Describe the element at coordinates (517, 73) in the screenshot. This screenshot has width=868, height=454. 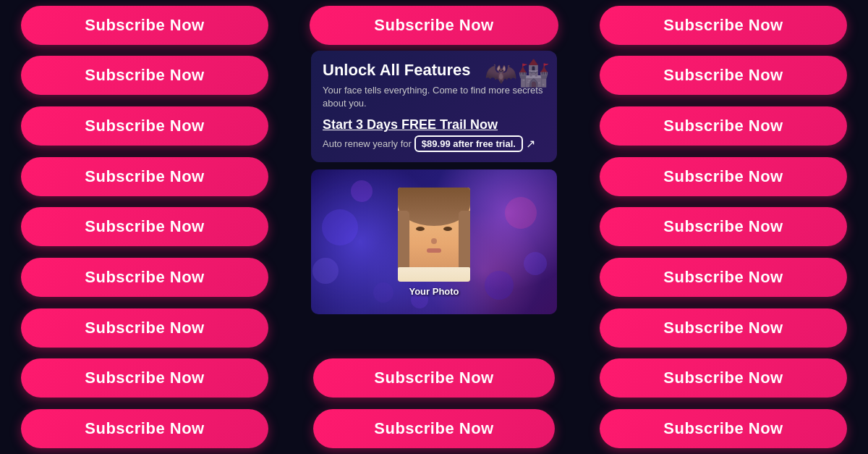
I see `halloween-decoration-icon: 🦇🏰` at that location.